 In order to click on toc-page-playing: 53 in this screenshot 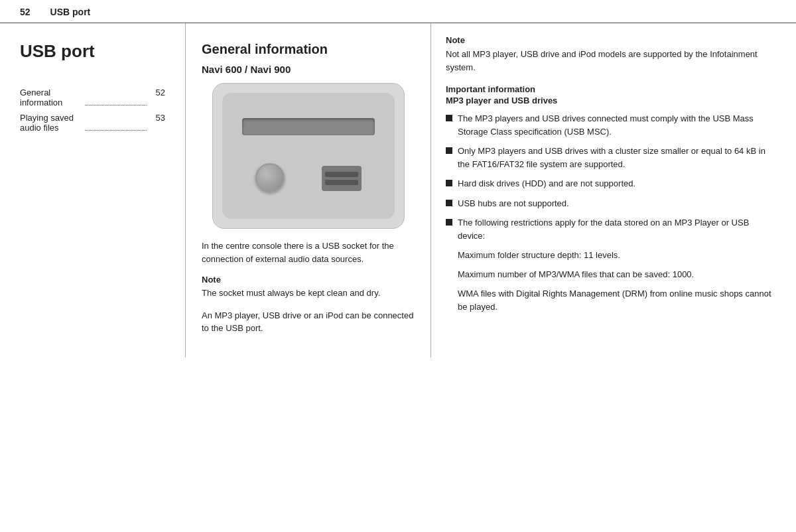, I will do `click(157, 123)`.